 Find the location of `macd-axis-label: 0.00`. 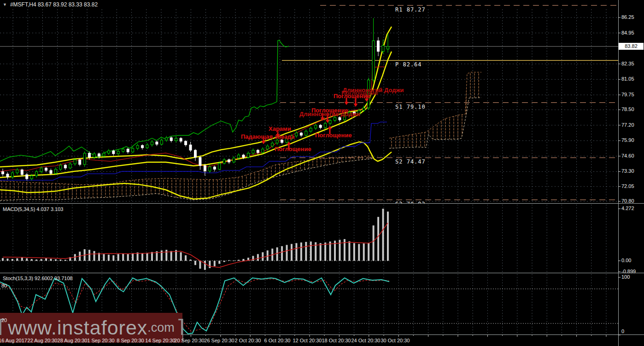

macd-axis-label: 0.00 is located at coordinates (626, 260).